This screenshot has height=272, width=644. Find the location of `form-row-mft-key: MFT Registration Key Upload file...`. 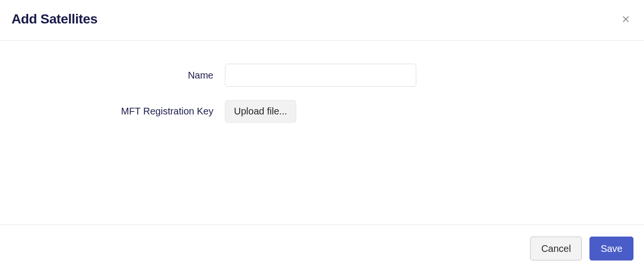

form-row-mft-key: MFT Registration Key Upload file... is located at coordinates (322, 111).